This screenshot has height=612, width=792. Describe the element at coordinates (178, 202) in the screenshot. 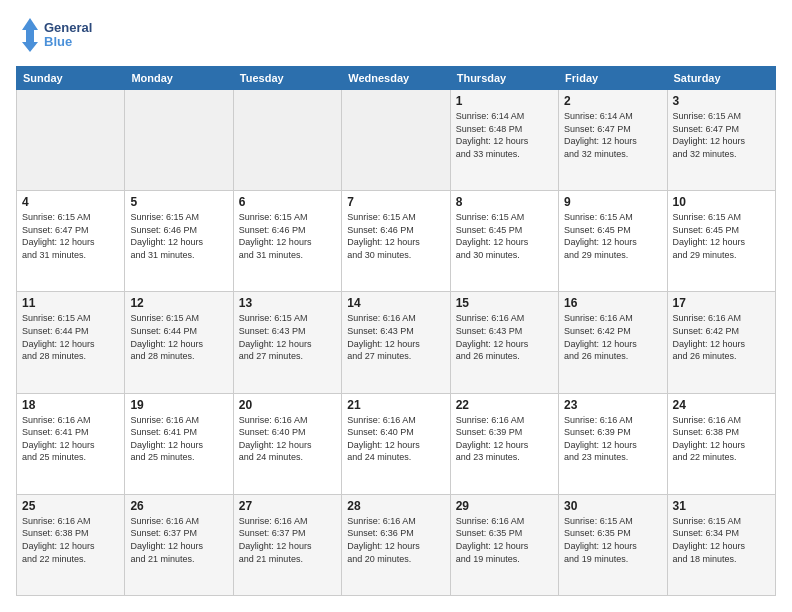

I see `day-number: 5` at that location.